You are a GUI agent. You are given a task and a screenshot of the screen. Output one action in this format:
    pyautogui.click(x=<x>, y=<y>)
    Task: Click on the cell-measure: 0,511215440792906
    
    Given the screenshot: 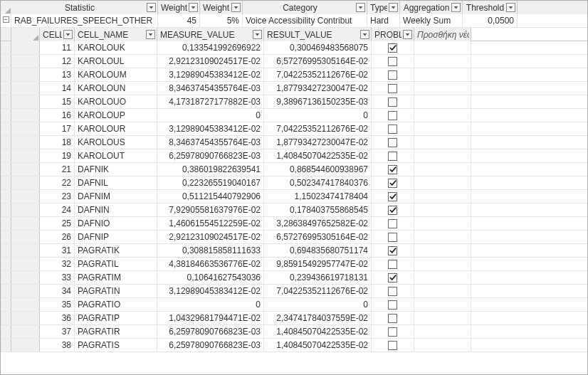 What is the action you would take?
    pyautogui.click(x=211, y=196)
    